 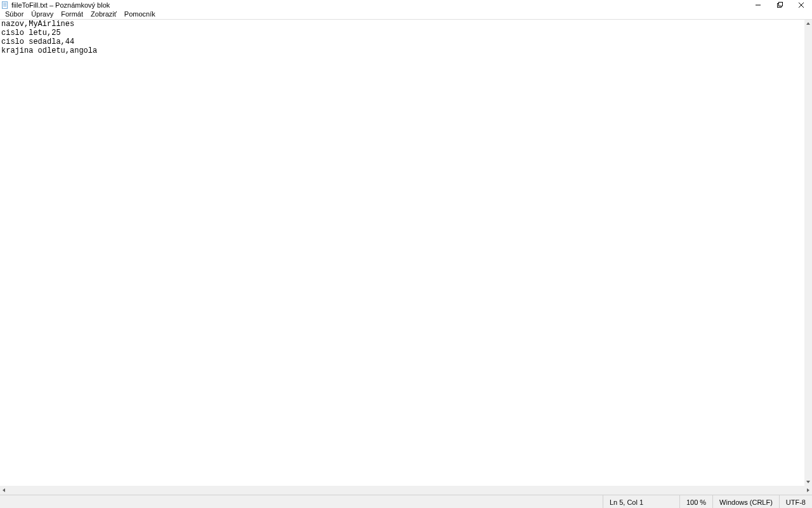 What do you see at coordinates (5, 5) in the screenshot?
I see `notepad-icon` at bounding box center [5, 5].